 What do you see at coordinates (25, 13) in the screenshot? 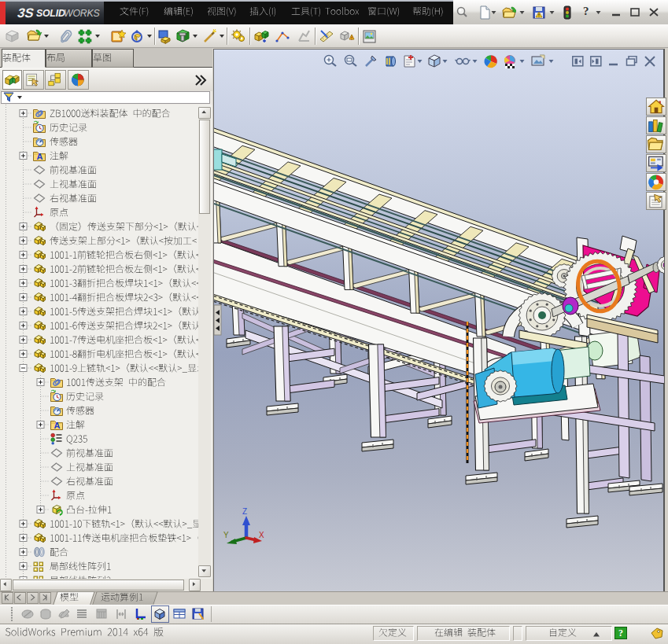
I see `svg-text: 3S` at bounding box center [25, 13].